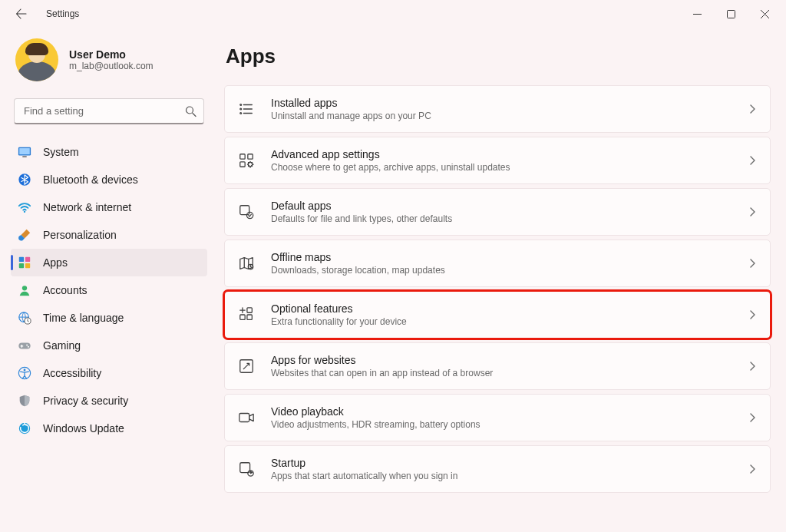 This screenshot has height=532, width=786. What do you see at coordinates (501, 212) in the screenshot?
I see `card-text: Default apps Defaults for file and link …` at bounding box center [501, 212].